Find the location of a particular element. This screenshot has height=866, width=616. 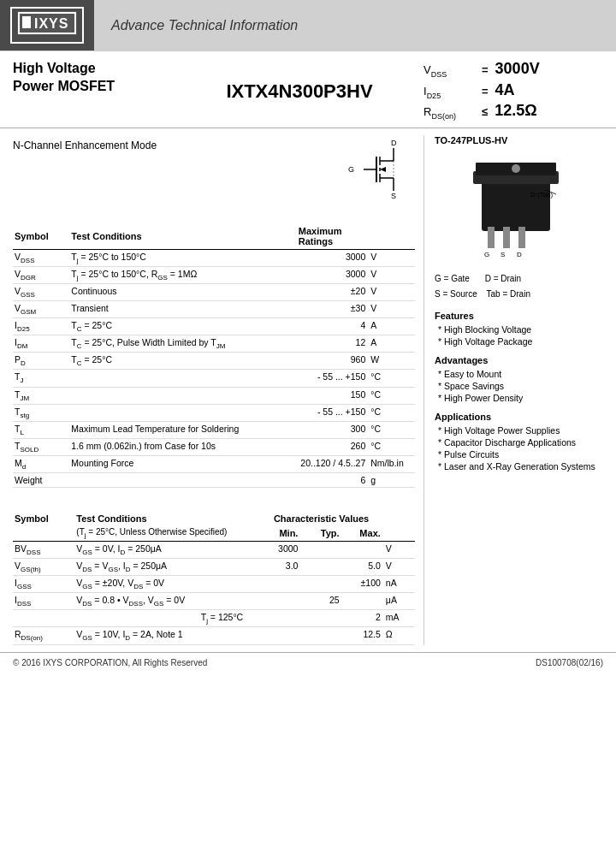

mosfet-symbol: G S D is located at coordinates (381, 169).